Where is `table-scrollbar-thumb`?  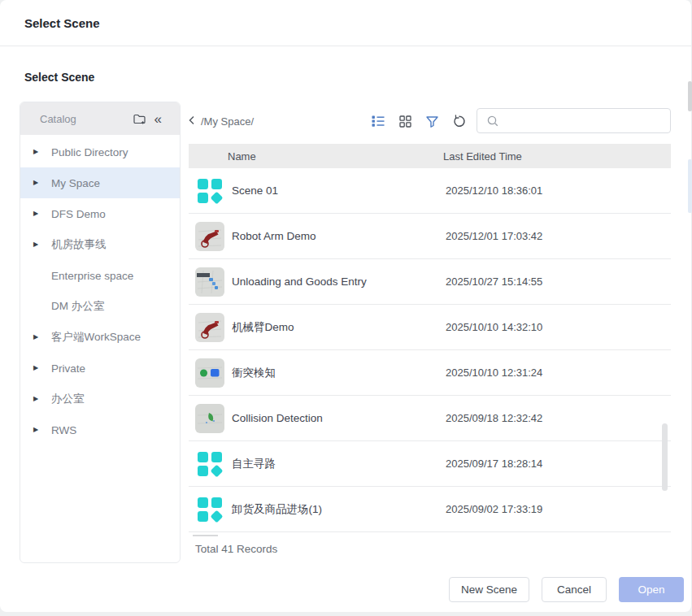 table-scrollbar-thumb is located at coordinates (665, 457).